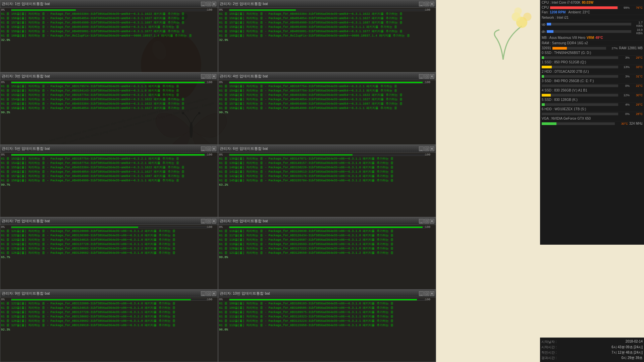 The image size is (644, 362). I want to click on net-down-fill, so click(550, 32).